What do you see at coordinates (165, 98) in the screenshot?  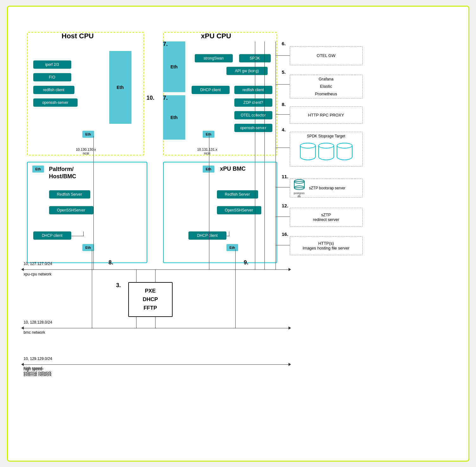 I see `num-7b: 7.` at bounding box center [165, 98].